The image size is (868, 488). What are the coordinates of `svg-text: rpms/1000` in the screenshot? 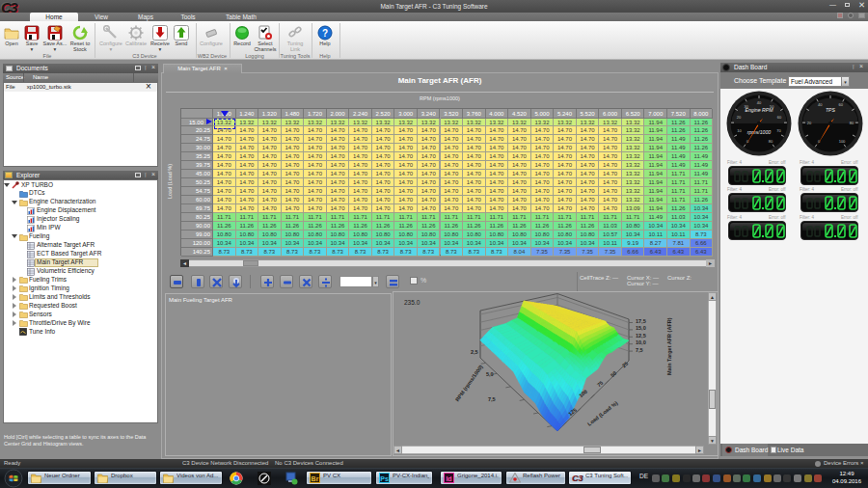 It's located at (760, 132).